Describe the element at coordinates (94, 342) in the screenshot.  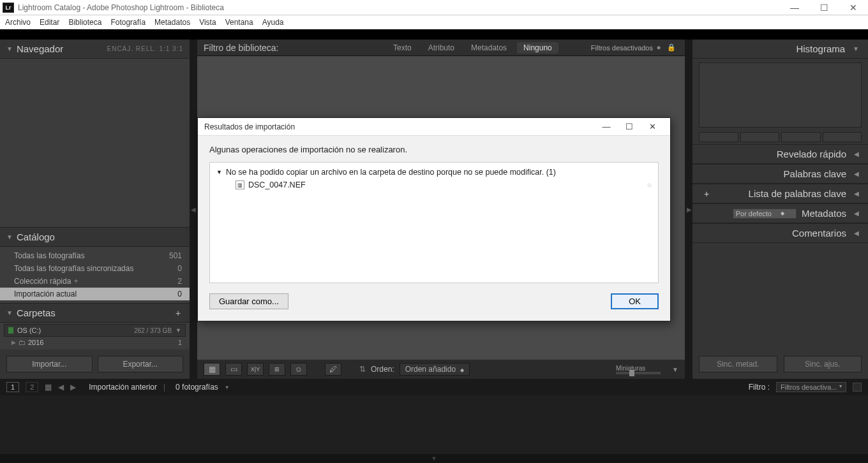
I see `folder-row: ▶ 🗀 2016 1` at that location.